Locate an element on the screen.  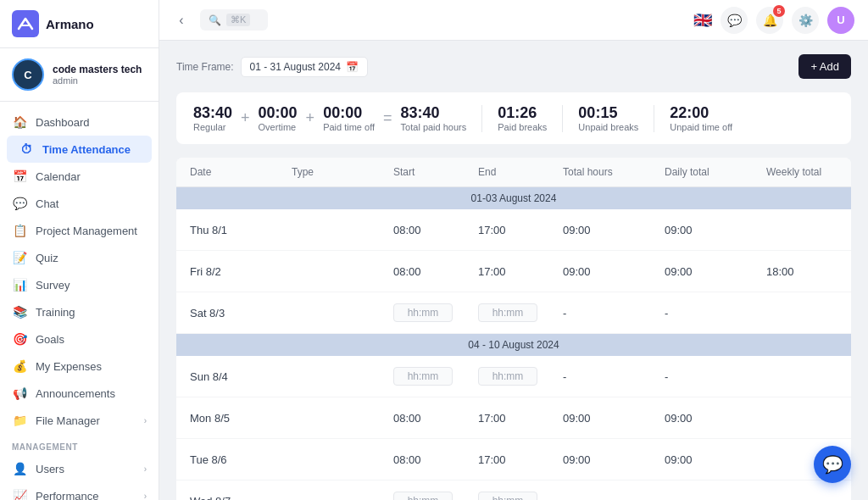
total-hours-cell: 09:00 is located at coordinates (614, 231).